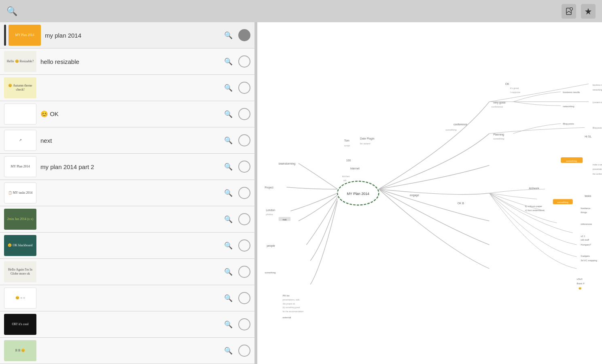  I want to click on list-item: 2min Jan 2014 (x x)🔍, so click(127, 219).